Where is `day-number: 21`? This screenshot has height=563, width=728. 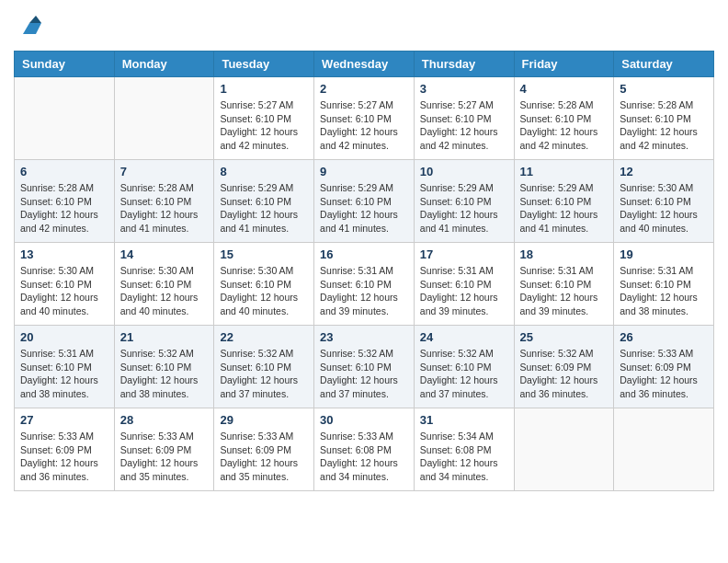 day-number: 21 is located at coordinates (165, 337).